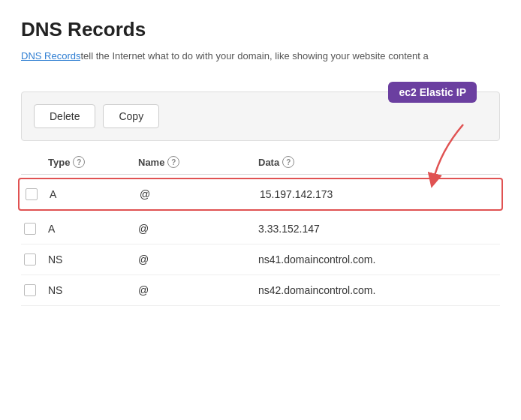  What do you see at coordinates (65, 116) in the screenshot?
I see `delete-button: Delete` at bounding box center [65, 116].